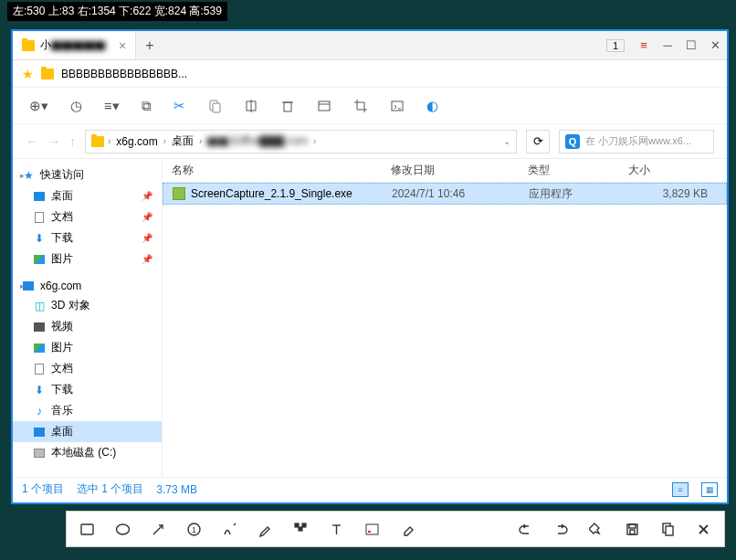 This screenshot has height=560, width=736. What do you see at coordinates (397, 106) in the screenshot?
I see `terminal-button` at bounding box center [397, 106].